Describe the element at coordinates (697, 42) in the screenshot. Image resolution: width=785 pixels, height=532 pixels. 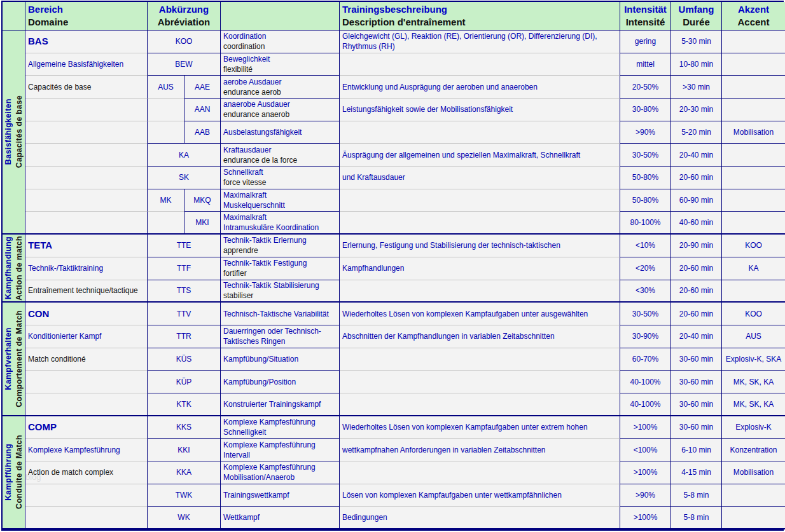
I see `volume-cell: 5-30 min` at that location.